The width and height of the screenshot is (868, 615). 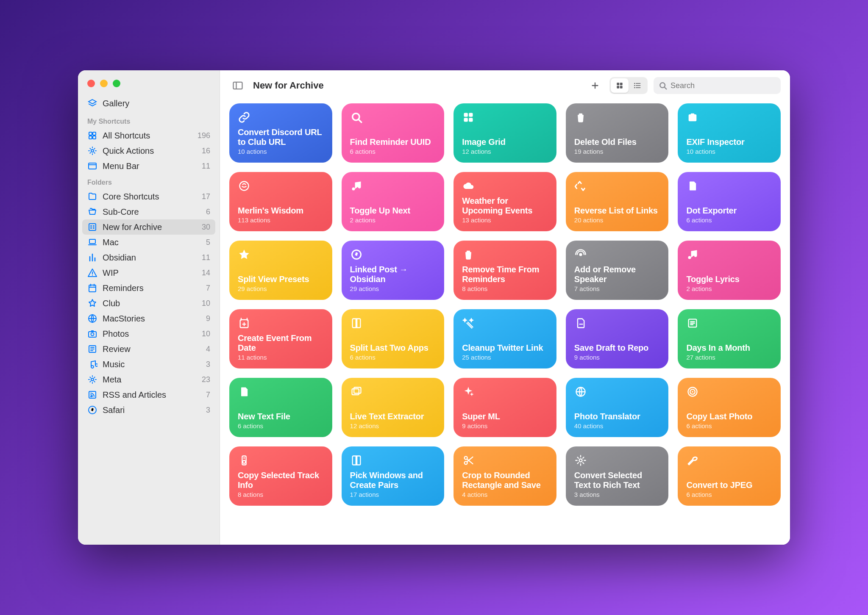 I want to click on card-subtitle: 40 actions, so click(x=617, y=426).